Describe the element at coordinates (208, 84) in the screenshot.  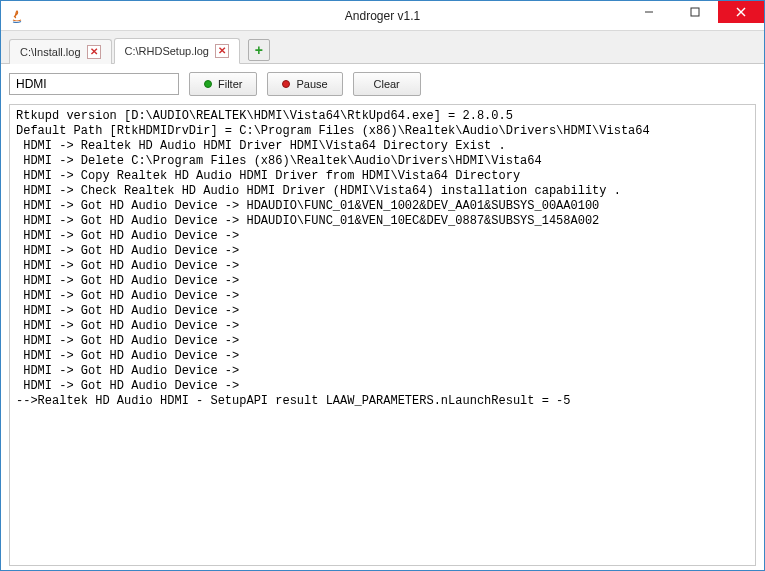
I see `green-dot-icon` at that location.